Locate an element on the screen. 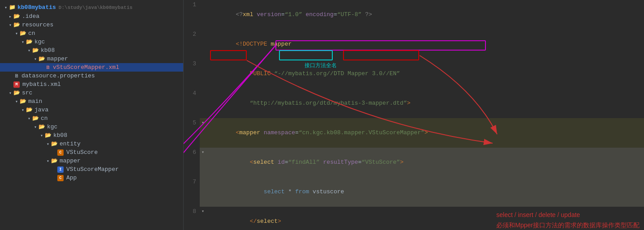  attr-encoding: encoding is located at coordinates (320, 14).